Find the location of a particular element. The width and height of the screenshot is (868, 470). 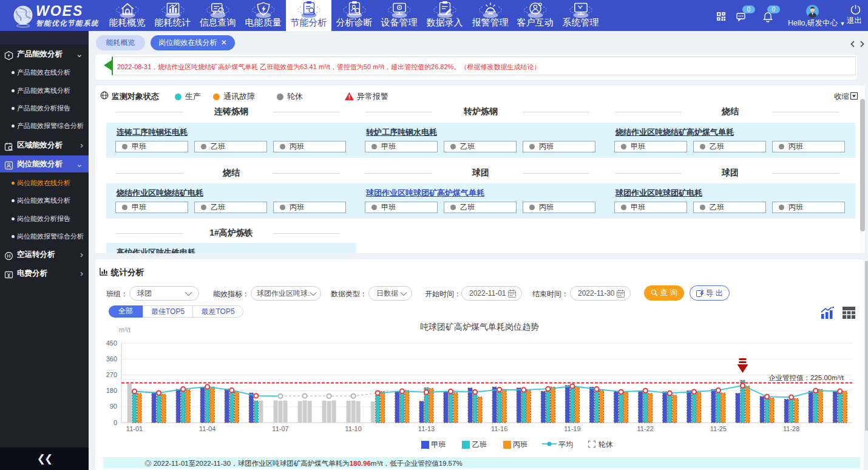

svg-text: 360 is located at coordinates (112, 359).